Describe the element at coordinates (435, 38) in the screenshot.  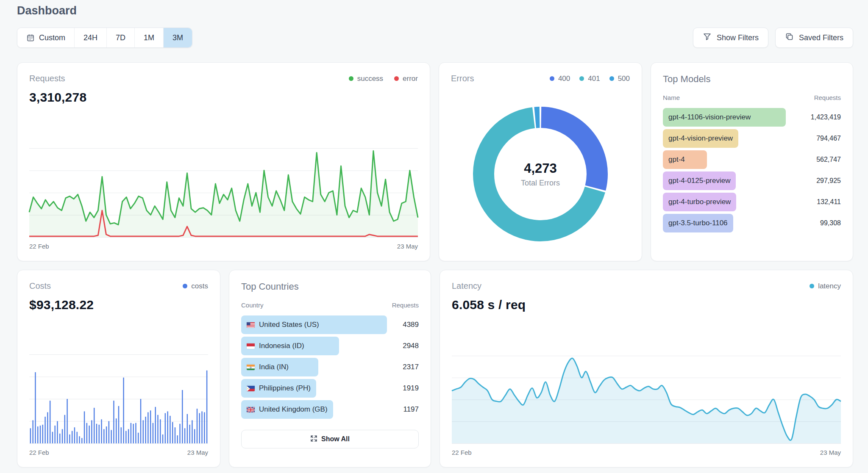
I see `toolbar: Custom24H7D1M3M Show Filters Saved Filte…` at that location.